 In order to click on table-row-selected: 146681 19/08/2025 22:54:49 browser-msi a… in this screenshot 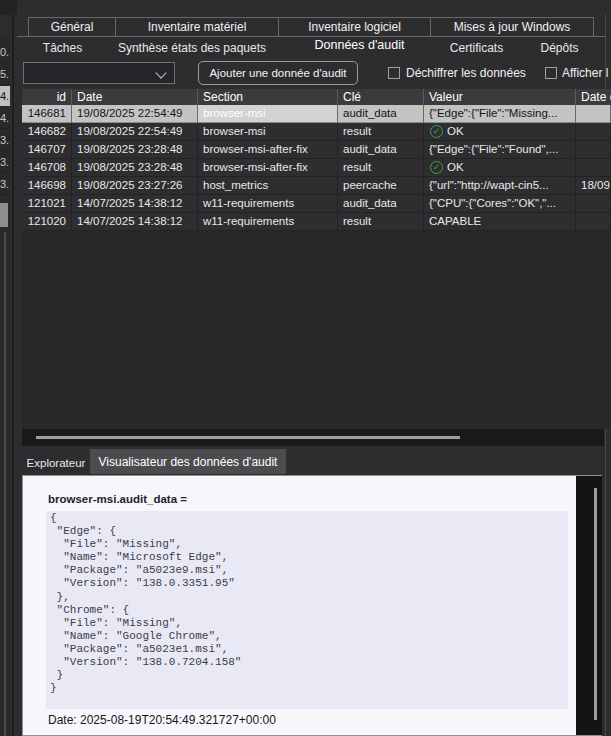, I will do `click(316, 114)`.